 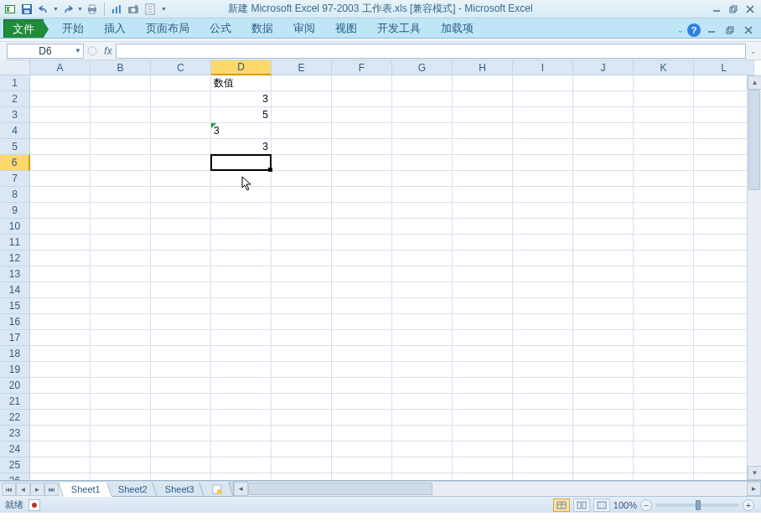 I want to click on cell-C14, so click(x=181, y=290).